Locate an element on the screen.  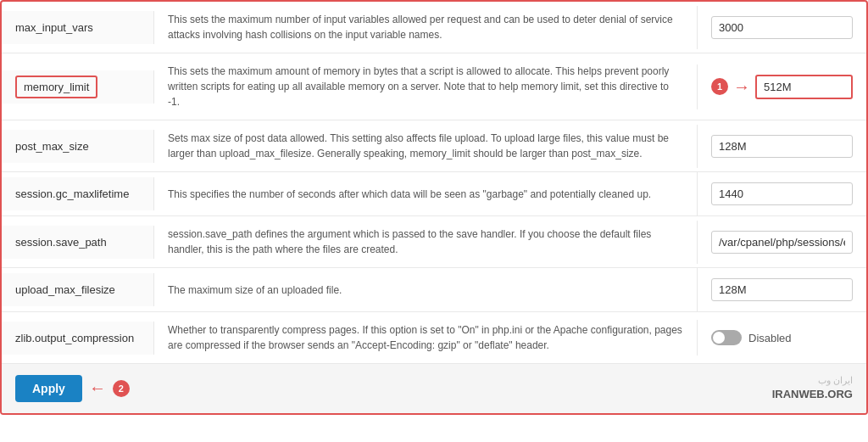
setting-description: This specifies the number of seconds aft… is located at coordinates (426, 194).